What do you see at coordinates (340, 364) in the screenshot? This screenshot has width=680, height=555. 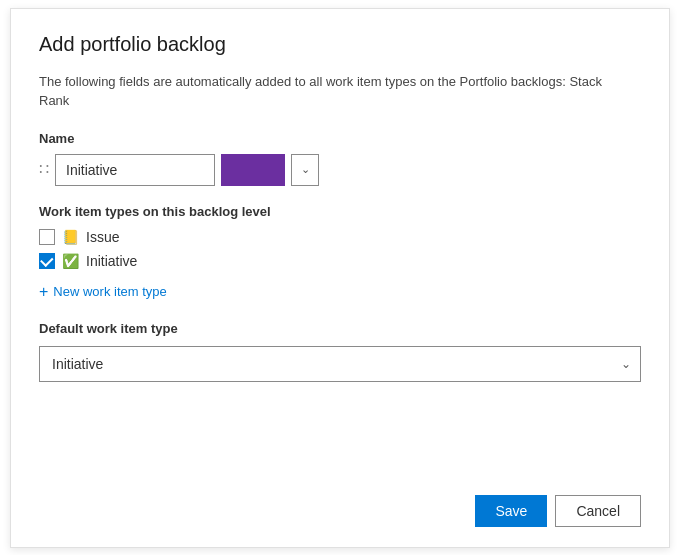 I see `default-wi-select: Initiative Issue` at bounding box center [340, 364].